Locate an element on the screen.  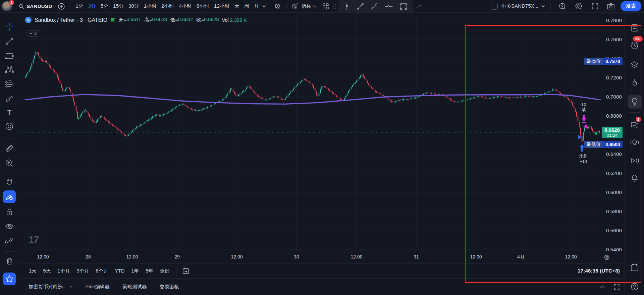
symbol-title: Sandbox / Tether · 3 · GATEIO is located at coordinates (71, 20).